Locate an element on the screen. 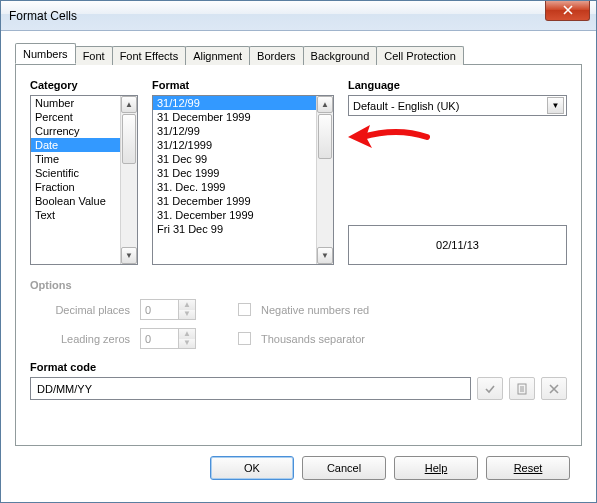  options-heading: Options is located at coordinates (298, 285).